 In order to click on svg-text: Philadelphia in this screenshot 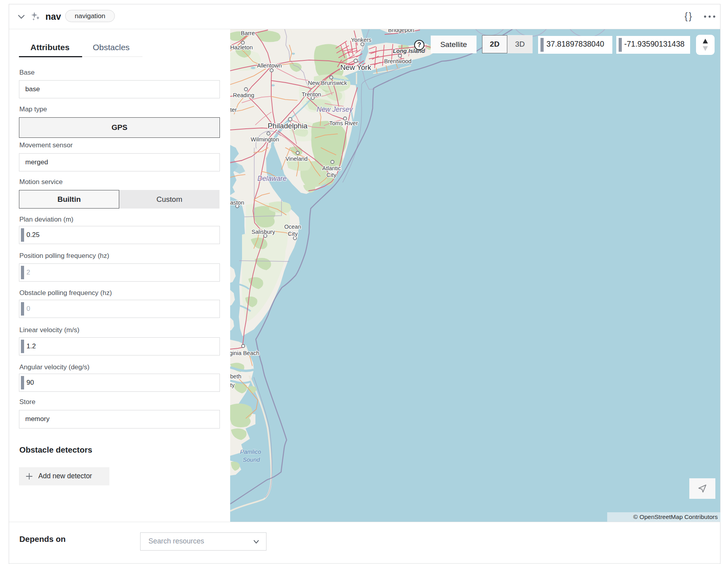, I will do `click(288, 126)`.